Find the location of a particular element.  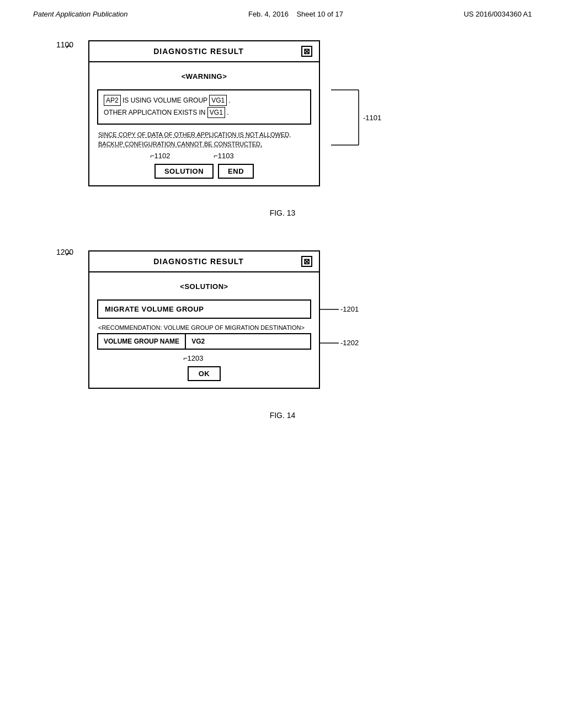

fig13-btn1-label: ⌐1102 is located at coordinates (160, 156).